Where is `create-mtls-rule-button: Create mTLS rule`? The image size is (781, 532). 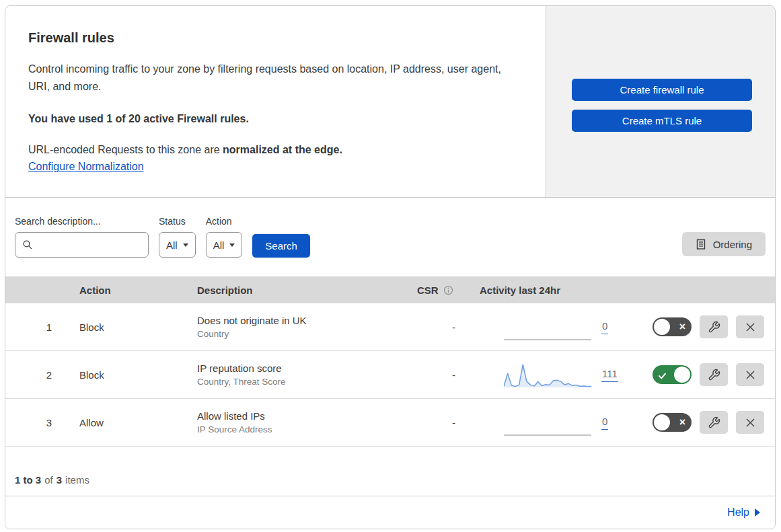
create-mtls-rule-button: Create mTLS rule is located at coordinates (662, 121).